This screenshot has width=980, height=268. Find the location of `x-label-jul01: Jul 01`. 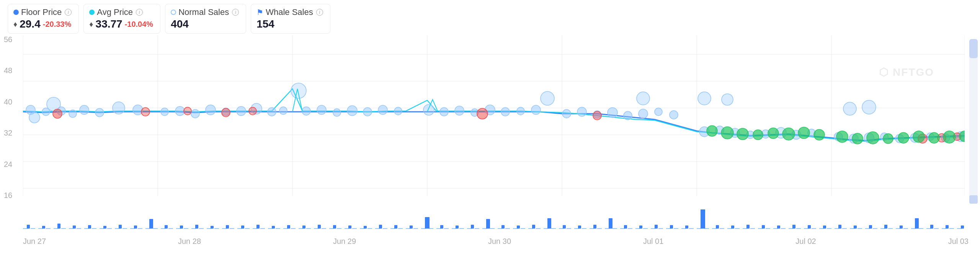

x-label-jul01: Jul 01 is located at coordinates (653, 241).